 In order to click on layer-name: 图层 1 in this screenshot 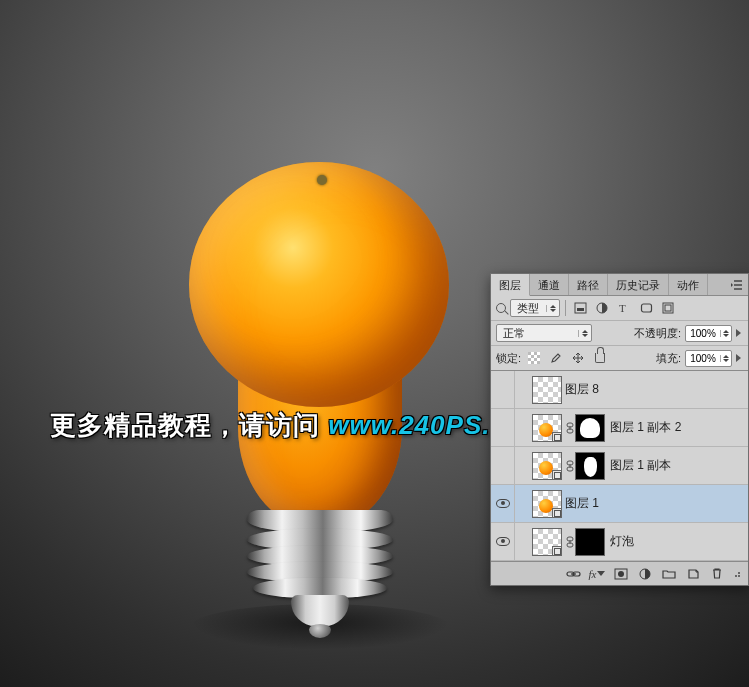, I will do `click(582, 504)`.